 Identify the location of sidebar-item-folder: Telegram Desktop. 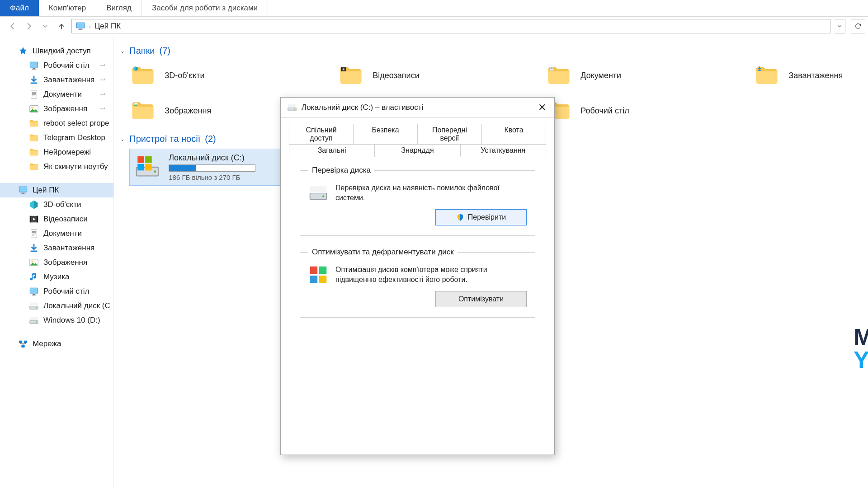
(57, 138).